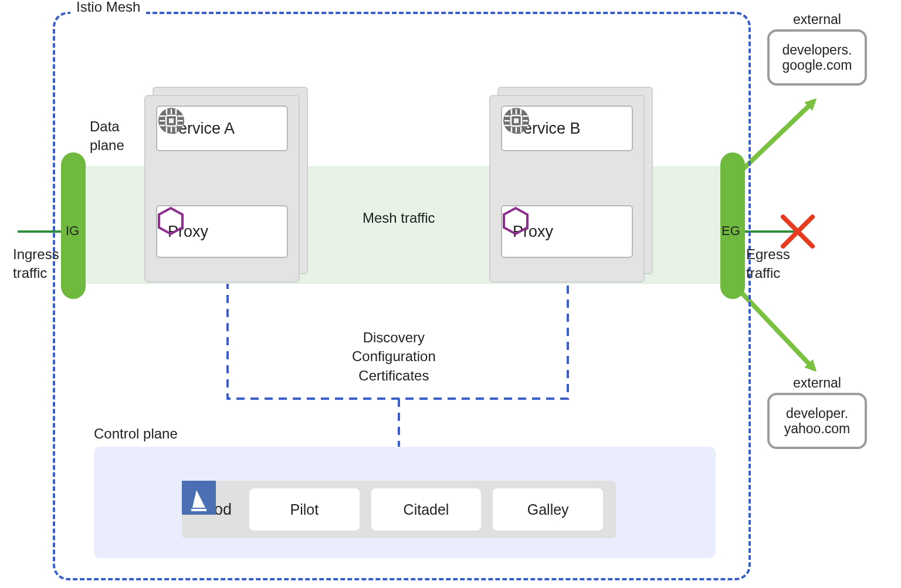 Image resolution: width=901 pixels, height=588 pixels. What do you see at coordinates (304, 509) in the screenshot?
I see `pilot-pill: Pilot` at bounding box center [304, 509].